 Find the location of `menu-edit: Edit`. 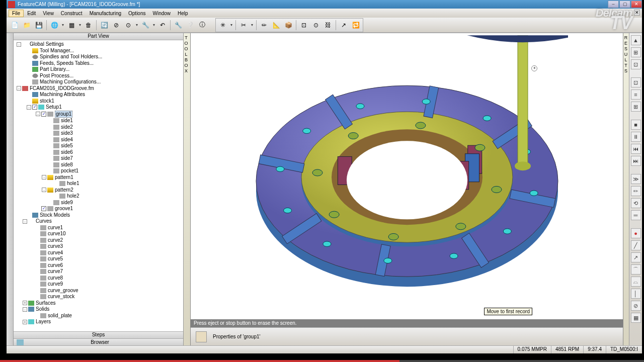

menu-edit: Edit is located at coordinates (31, 13).